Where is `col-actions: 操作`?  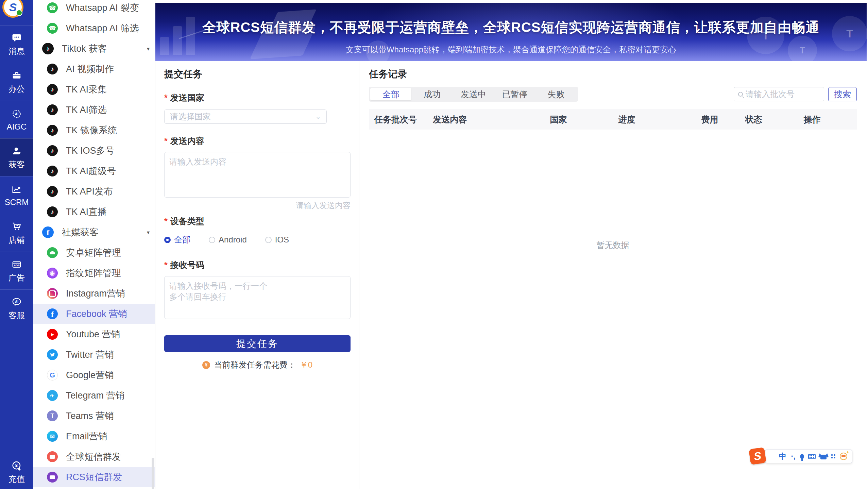
col-actions: 操作 is located at coordinates (828, 120).